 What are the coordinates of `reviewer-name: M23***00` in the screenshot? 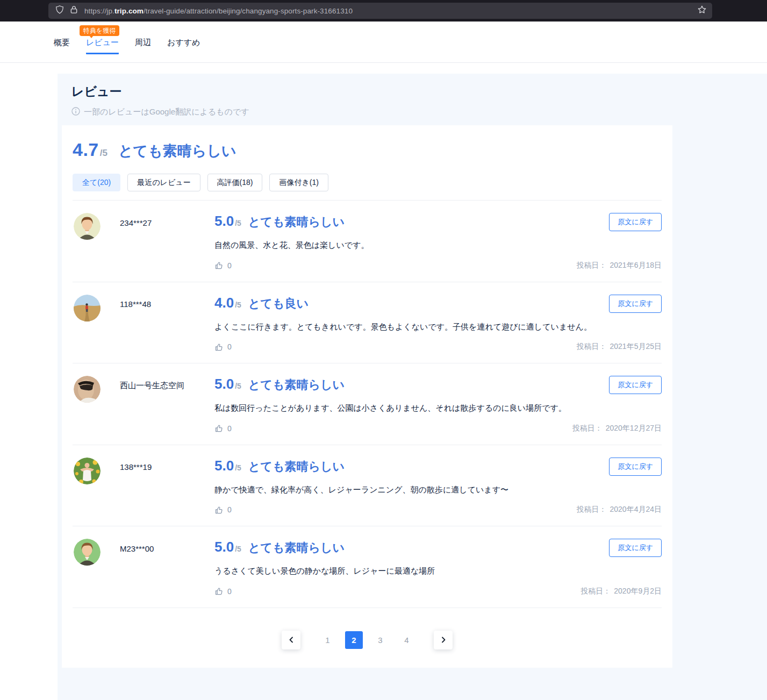 It's located at (132, 548).